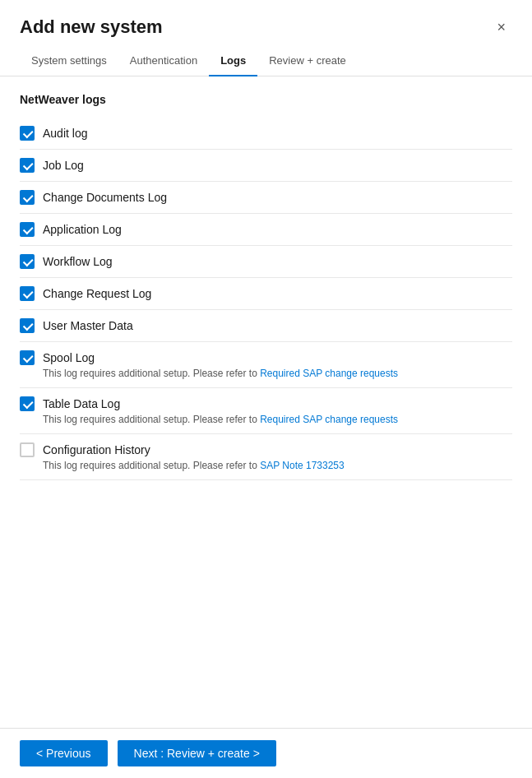 This screenshot has height=778, width=532. Describe the element at coordinates (27, 197) in the screenshot. I see `checkbox-change-documents-log` at that location.